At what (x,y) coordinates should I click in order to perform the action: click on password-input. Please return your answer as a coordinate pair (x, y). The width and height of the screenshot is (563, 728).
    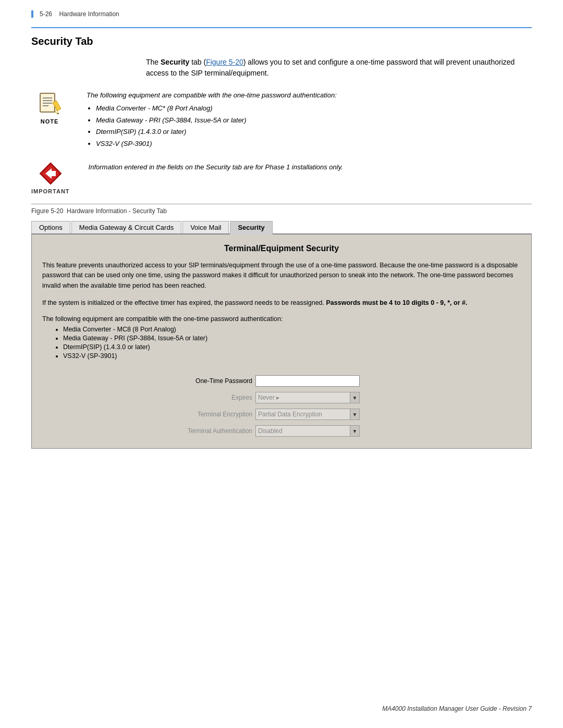
    Looking at the image, I should click on (308, 381).